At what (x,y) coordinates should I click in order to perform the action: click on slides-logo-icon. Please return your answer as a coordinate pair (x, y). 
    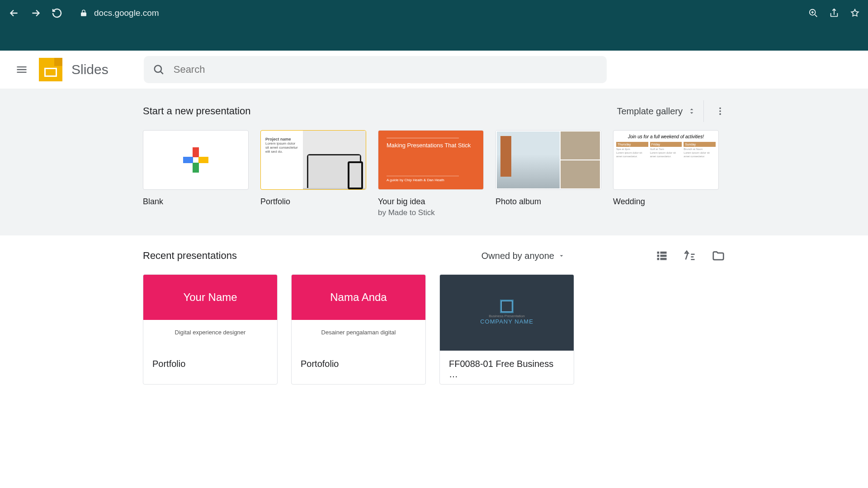
    Looking at the image, I should click on (51, 70).